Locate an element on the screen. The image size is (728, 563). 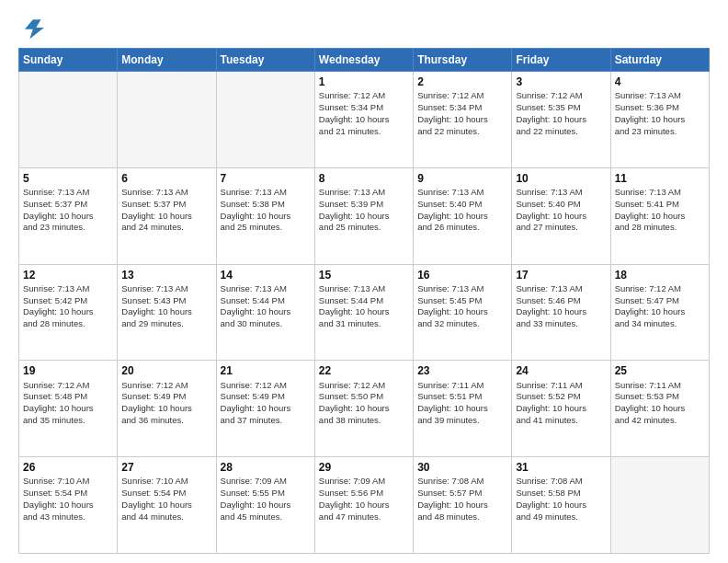
calendar-cell: 6Sunrise: 7:13 AMSunset: 5:37 PMDaylight… is located at coordinates (167, 215).